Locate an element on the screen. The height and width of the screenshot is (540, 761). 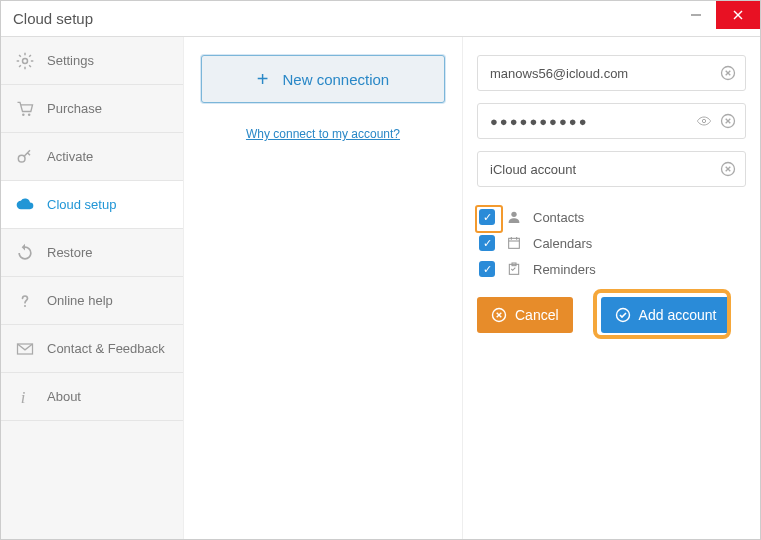
check-label: Contacts is located at coordinates (558, 218).